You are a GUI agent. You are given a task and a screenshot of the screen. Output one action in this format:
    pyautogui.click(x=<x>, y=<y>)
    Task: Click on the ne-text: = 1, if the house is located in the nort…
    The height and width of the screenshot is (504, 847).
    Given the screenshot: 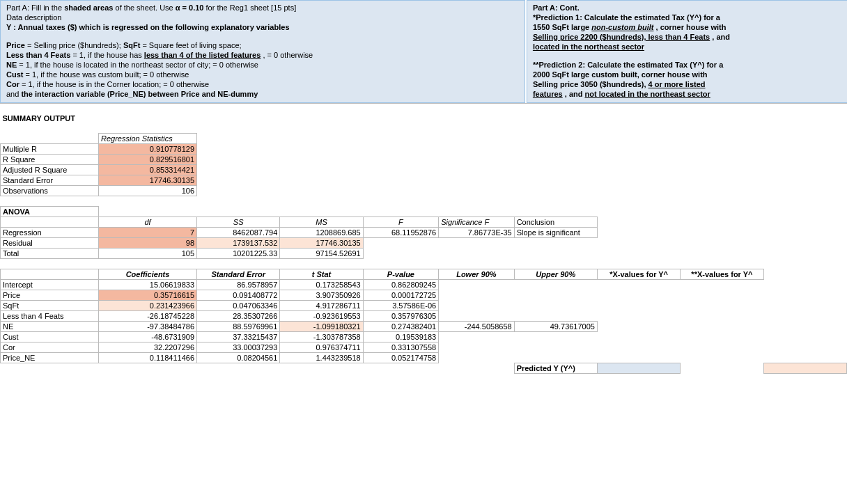 What is the action you would take?
    pyautogui.click(x=139, y=65)
    